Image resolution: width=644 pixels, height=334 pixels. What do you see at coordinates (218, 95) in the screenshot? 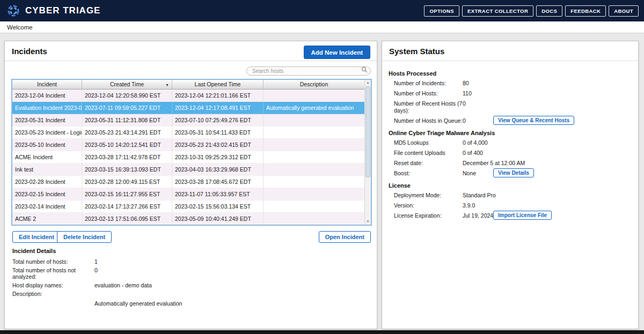
I see `cell-opened: 2023-12-04 12:21:01.166 EST` at bounding box center [218, 95].